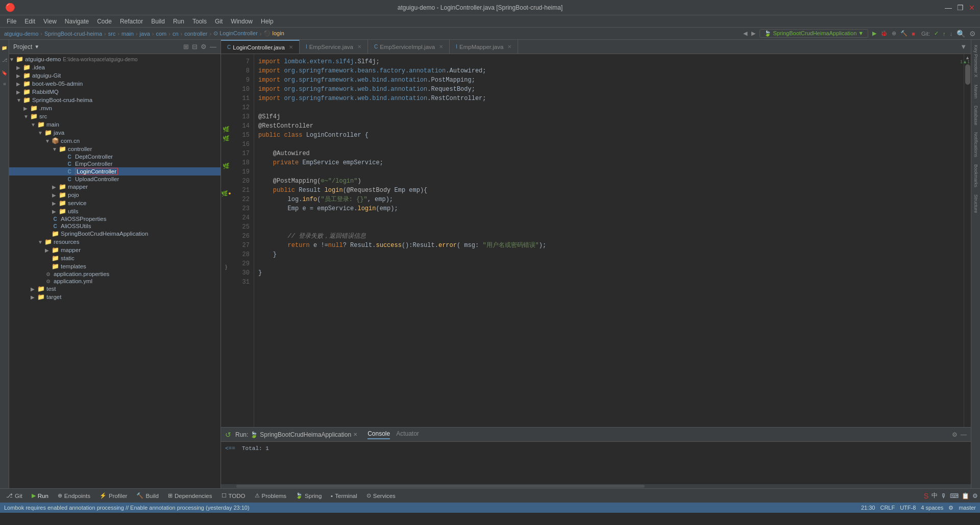 This screenshot has height=525, width=980. I want to click on tree-item-RabbitMQ: ▶📁RabbitMQ, so click(115, 92).